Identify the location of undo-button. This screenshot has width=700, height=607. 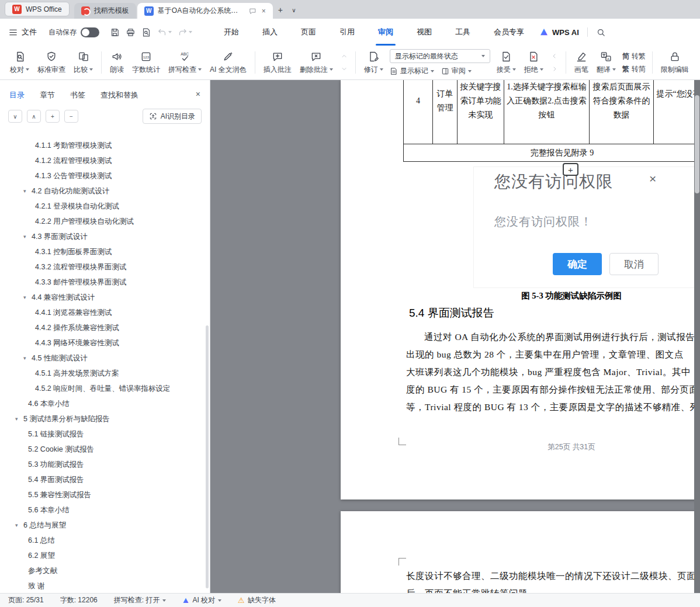
(165, 33).